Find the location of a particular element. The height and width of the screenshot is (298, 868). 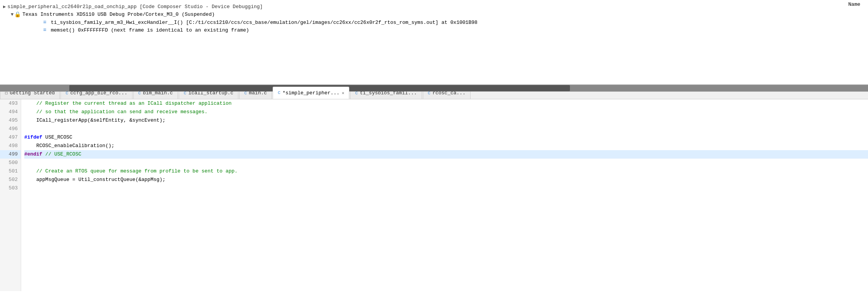

endif-kw: #endif is located at coordinates (33, 154).